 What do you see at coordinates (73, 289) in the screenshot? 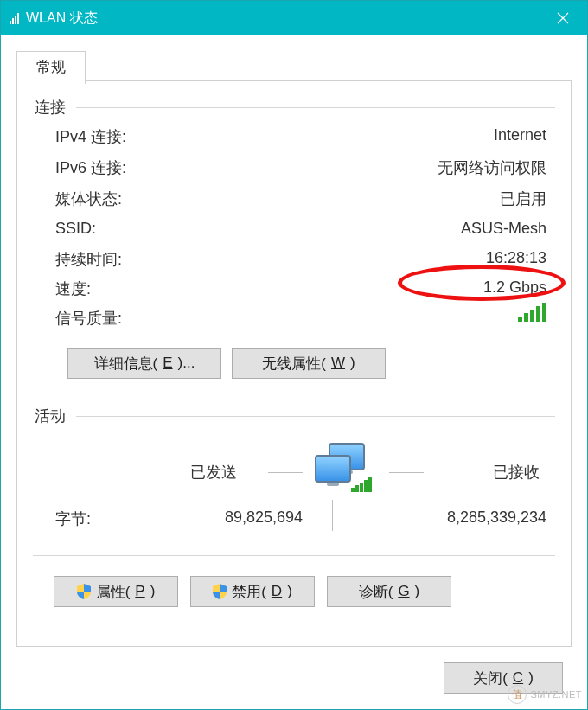
I see `speed-label: 速度:` at bounding box center [73, 289].